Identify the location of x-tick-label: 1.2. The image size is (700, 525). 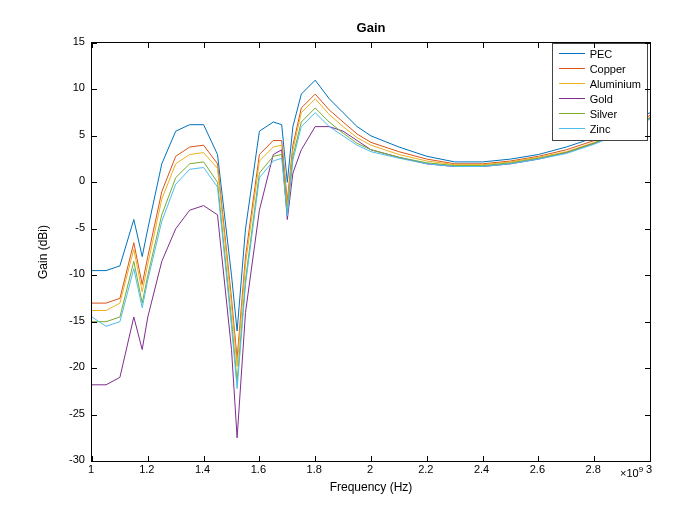
(147, 469).